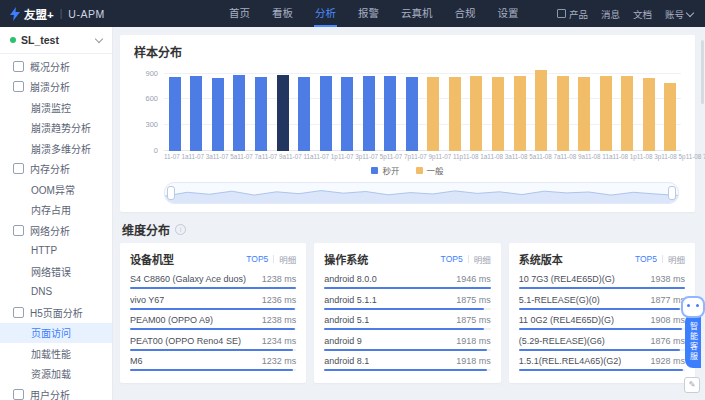  What do you see at coordinates (42, 292) in the screenshot?
I see `sidebar-item-label: DNS` at bounding box center [42, 292].